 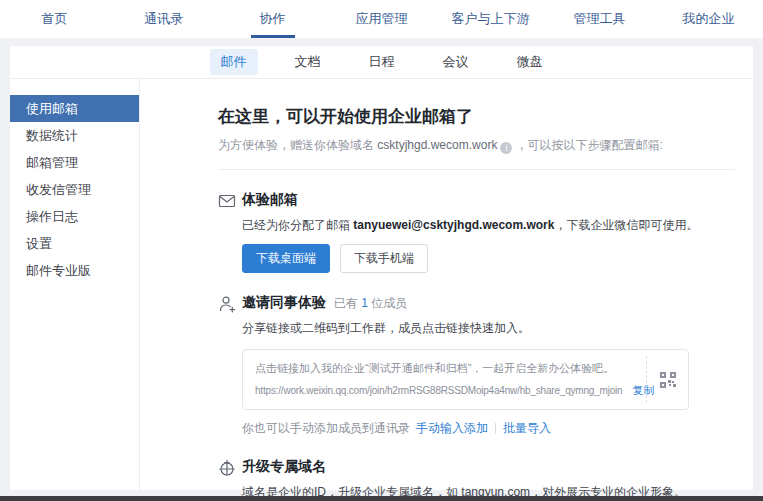 What do you see at coordinates (298, 225) in the screenshot?
I see `mailbox-desc-prefix: 已经为你分配了邮箱` at bounding box center [298, 225].